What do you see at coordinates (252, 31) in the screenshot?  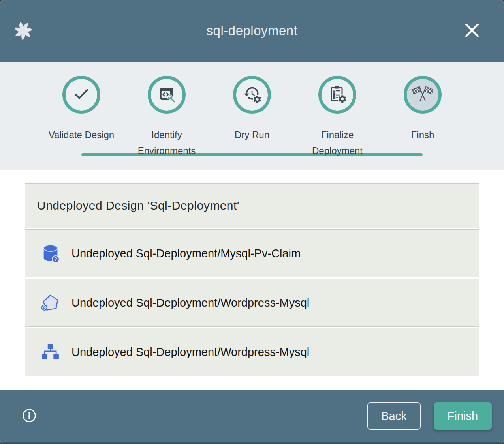 I see `modal-header: sql-deployment` at bounding box center [252, 31].